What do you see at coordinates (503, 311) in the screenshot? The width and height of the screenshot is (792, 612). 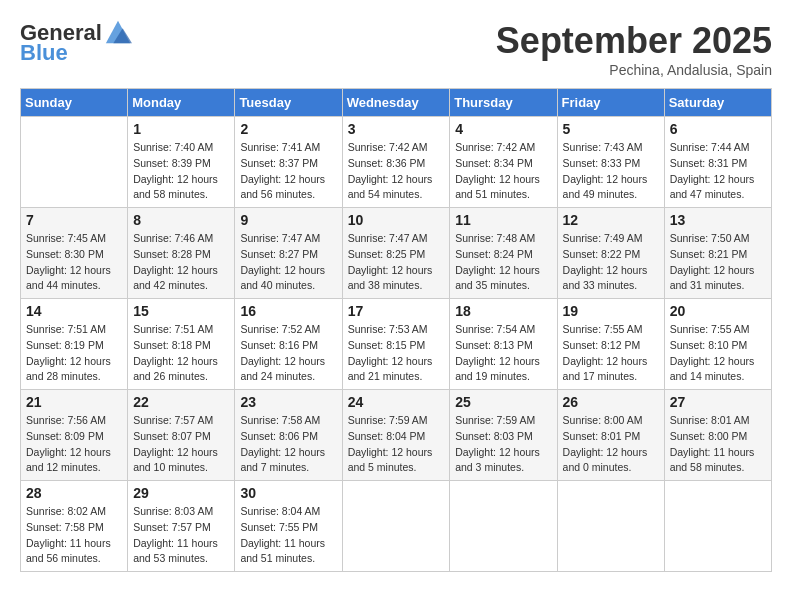 I see `day-number: 18` at bounding box center [503, 311].